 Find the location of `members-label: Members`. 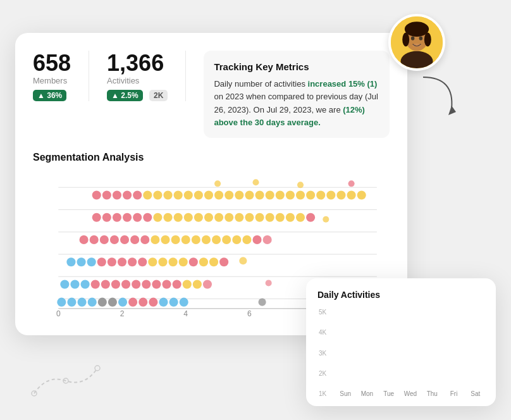

members-label: Members is located at coordinates (52, 81).